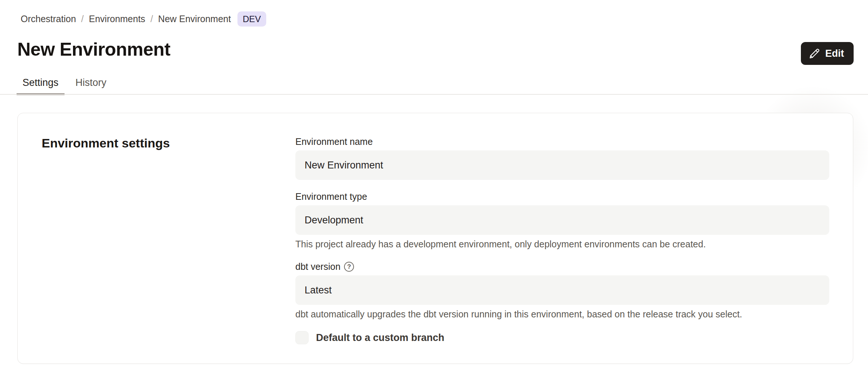  Describe the element at coordinates (143, 19) in the screenshot. I see `breadcrumb: Orchestration / Environments / New Envir…` at that location.